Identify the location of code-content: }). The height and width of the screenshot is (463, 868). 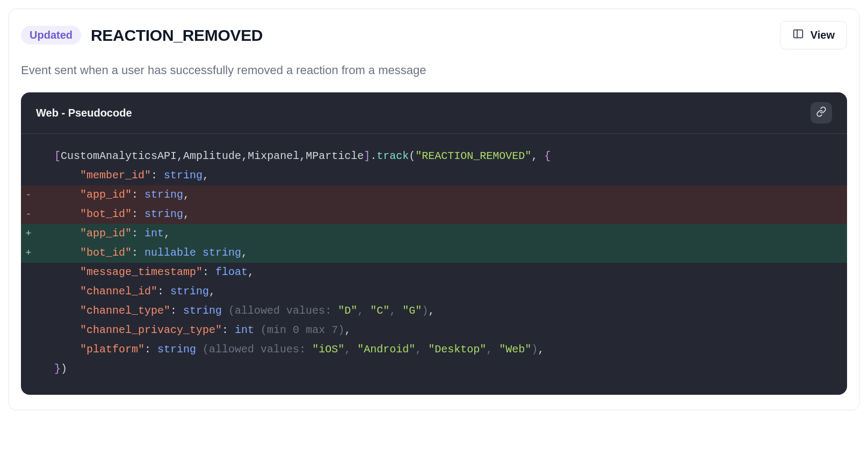
(58, 369).